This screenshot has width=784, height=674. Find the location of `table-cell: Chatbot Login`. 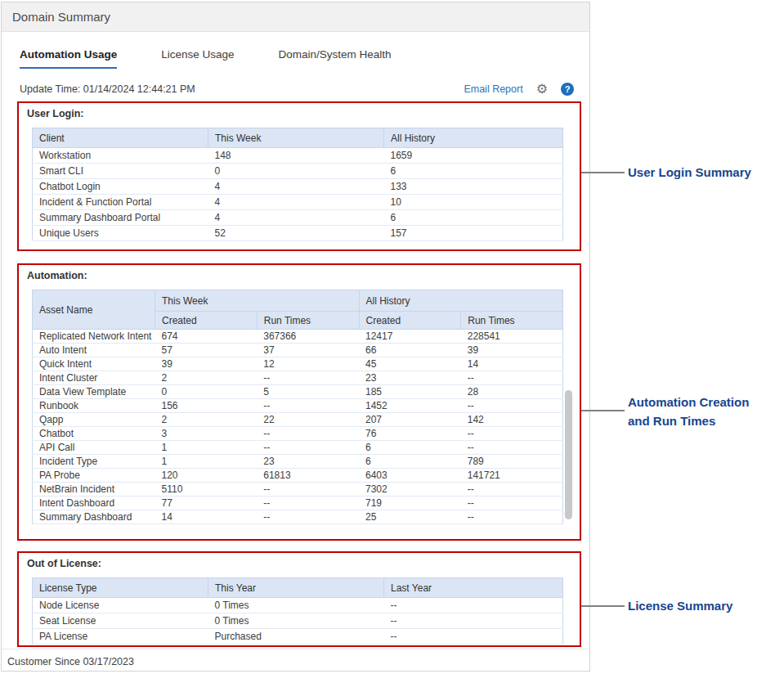

table-cell: Chatbot Login is located at coordinates (121, 186).